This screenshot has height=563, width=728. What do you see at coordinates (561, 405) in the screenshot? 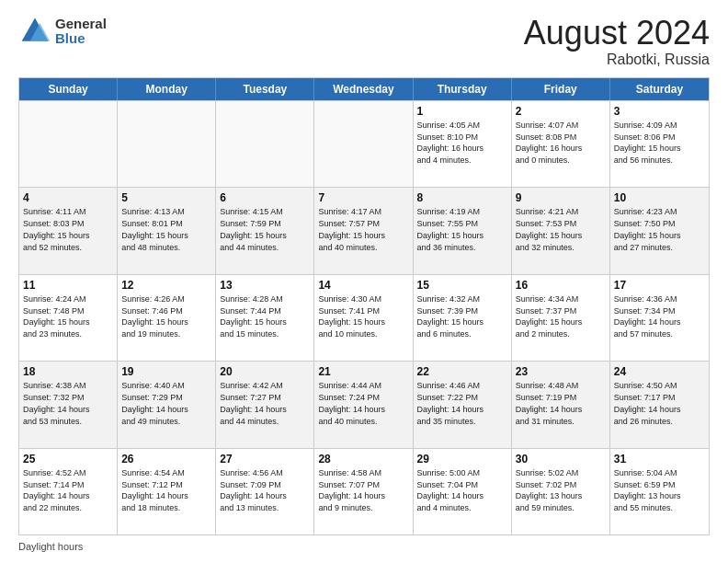
I see `calendar-cell: 23Sunrise: 4:48 AM Sunset: 7:19 PM Dayli…` at bounding box center [561, 405].